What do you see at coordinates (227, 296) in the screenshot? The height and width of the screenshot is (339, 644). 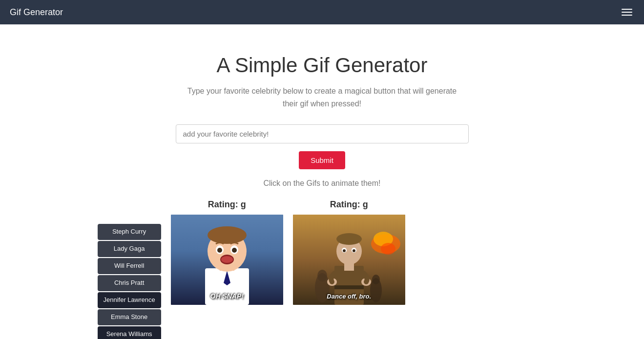 I see `gif-text-overlay-1: OH SNAP!` at bounding box center [227, 296].